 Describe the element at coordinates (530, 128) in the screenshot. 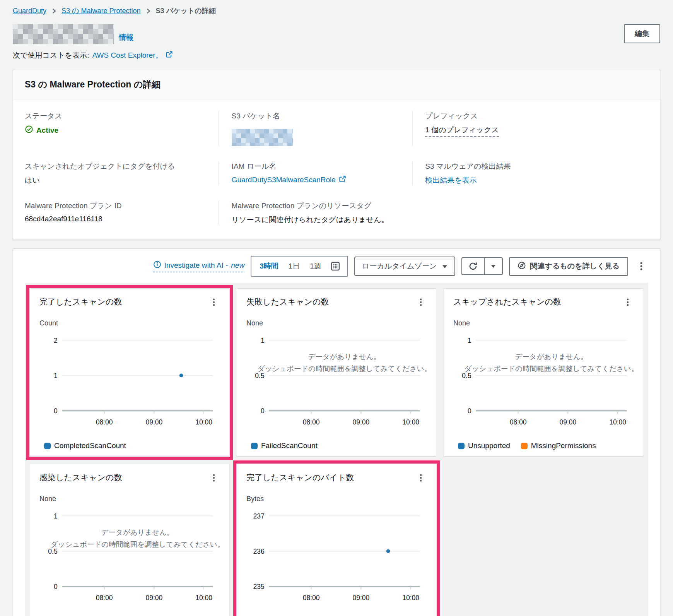

I see `field-prefix: プレフィックス1 個のプレフィックス` at that location.